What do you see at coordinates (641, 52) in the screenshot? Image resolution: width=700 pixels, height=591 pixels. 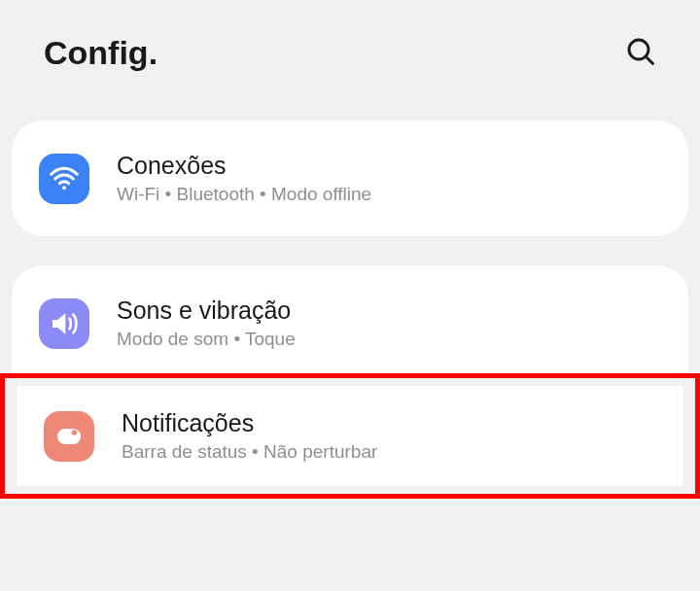 I see `search-icon` at bounding box center [641, 52].